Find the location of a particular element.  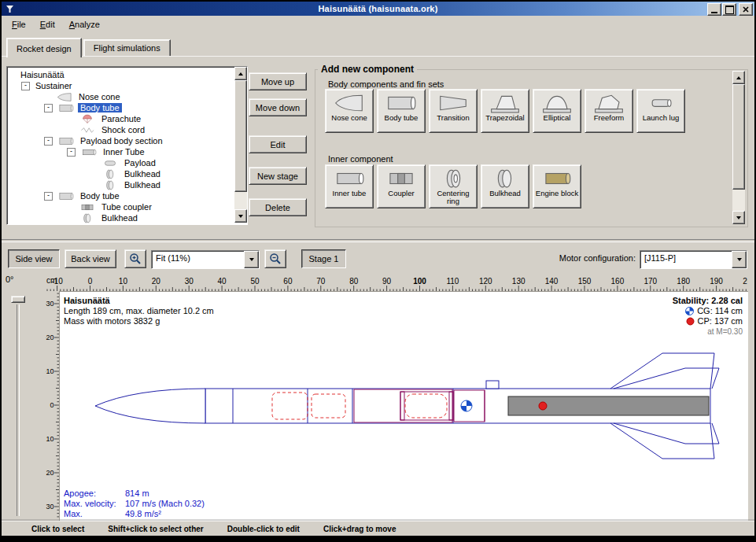

minimize-button is located at coordinates (714, 9).